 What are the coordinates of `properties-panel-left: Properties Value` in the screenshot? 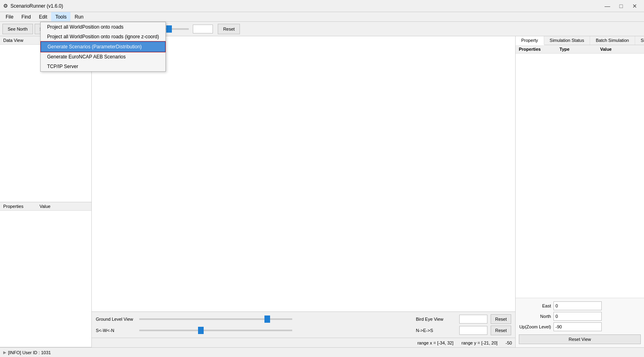 It's located at (46, 275).